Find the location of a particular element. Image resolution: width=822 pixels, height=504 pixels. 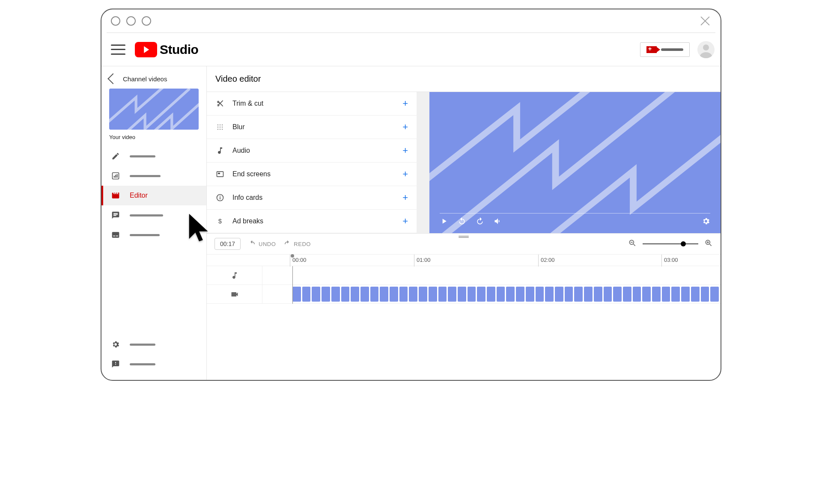

track-audio-icon is located at coordinates (235, 276).